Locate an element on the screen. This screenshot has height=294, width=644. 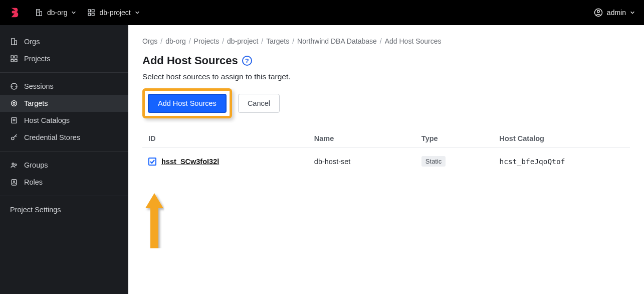
target-icon is located at coordinates (14, 103).